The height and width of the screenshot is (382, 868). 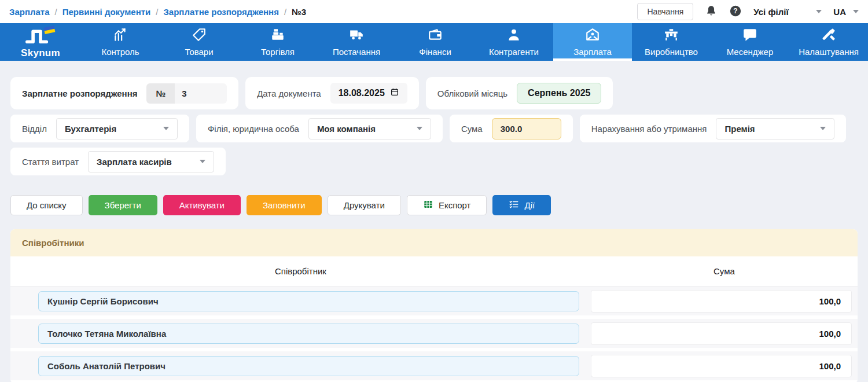 I want to click on table-row: Толочко Тетяна Миколаївна, so click(x=434, y=333).